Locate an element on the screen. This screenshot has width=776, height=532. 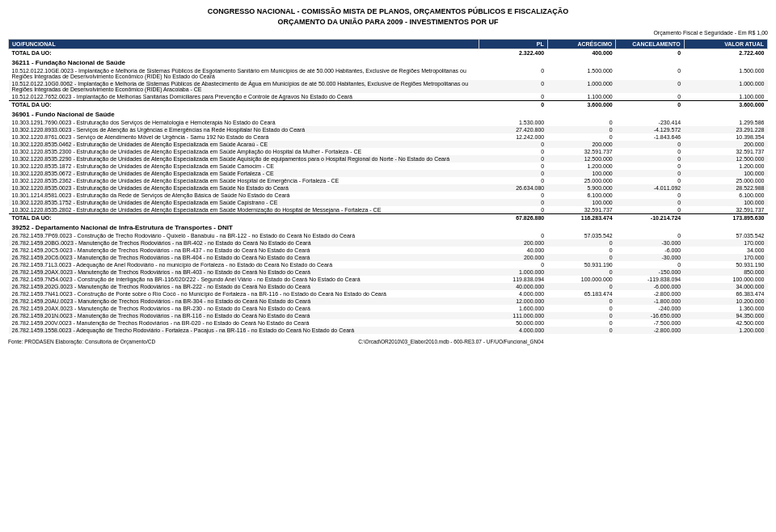
table-row: 26.782.1459.20BG.0023 - Manutenção de Tr… is located at coordinates (388, 243).